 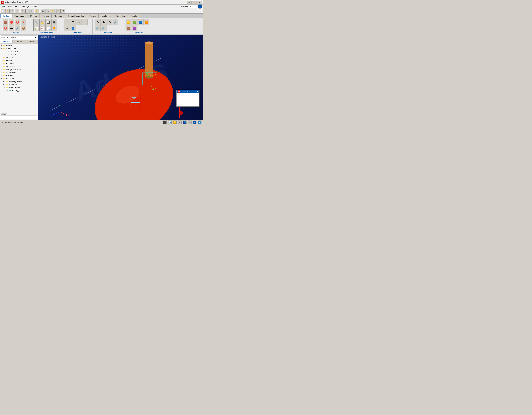 I want to click on construction-icon4: 〰, so click(x=85, y=22).